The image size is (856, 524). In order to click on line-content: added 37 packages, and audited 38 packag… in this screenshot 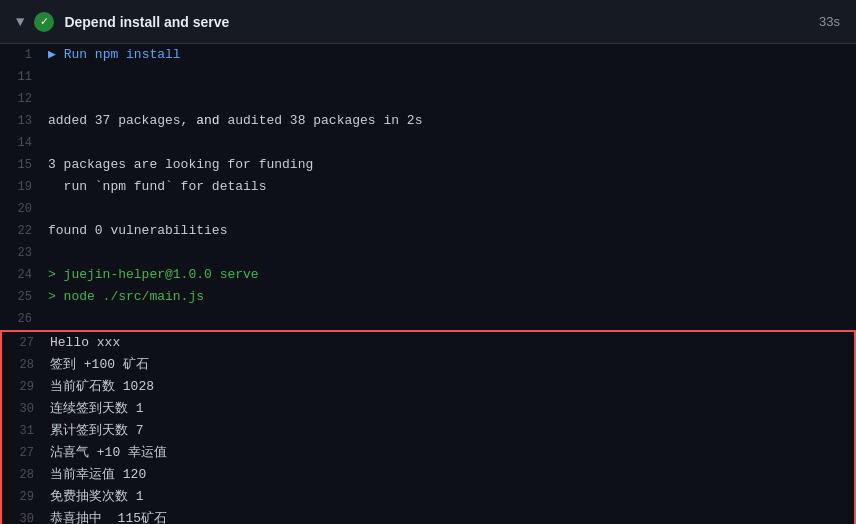, I will do `click(444, 121)`.